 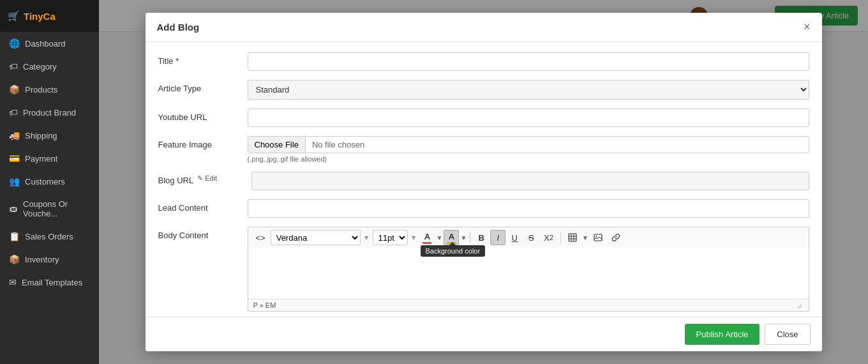 What do you see at coordinates (598, 238) in the screenshot?
I see `image-button` at bounding box center [598, 238].